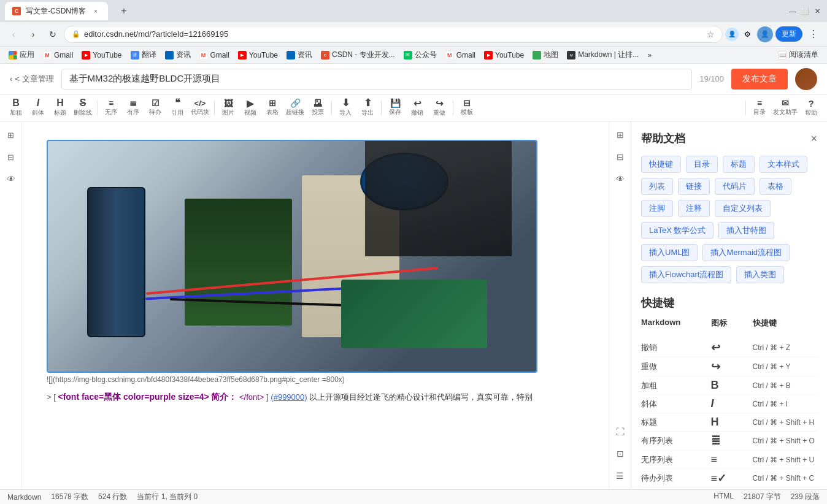 This screenshot has height=504, width=827. Describe the element at coordinates (674, 460) in the screenshot. I see `shortcut-unordered-md: 无序列表` at that location.